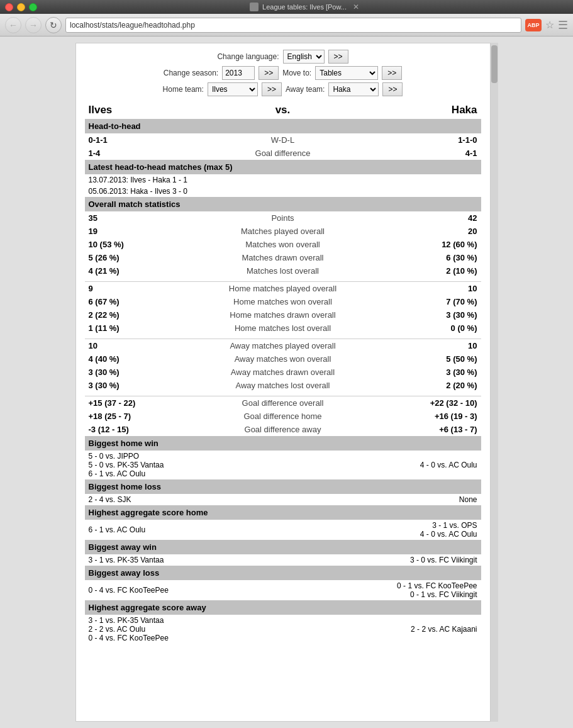  I want to click on section-highest-agg-away: Highest aggregate score away, so click(283, 608).